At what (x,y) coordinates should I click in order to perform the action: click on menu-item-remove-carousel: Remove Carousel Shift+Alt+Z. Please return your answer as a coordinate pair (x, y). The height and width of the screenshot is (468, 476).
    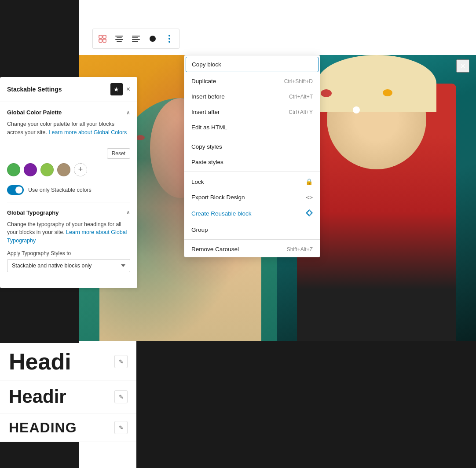
    Looking at the image, I should click on (252, 249).